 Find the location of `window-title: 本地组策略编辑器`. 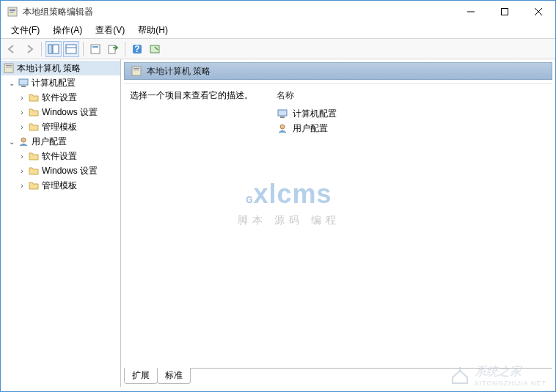

window-title: 本地组策略编辑器 is located at coordinates (238, 12).